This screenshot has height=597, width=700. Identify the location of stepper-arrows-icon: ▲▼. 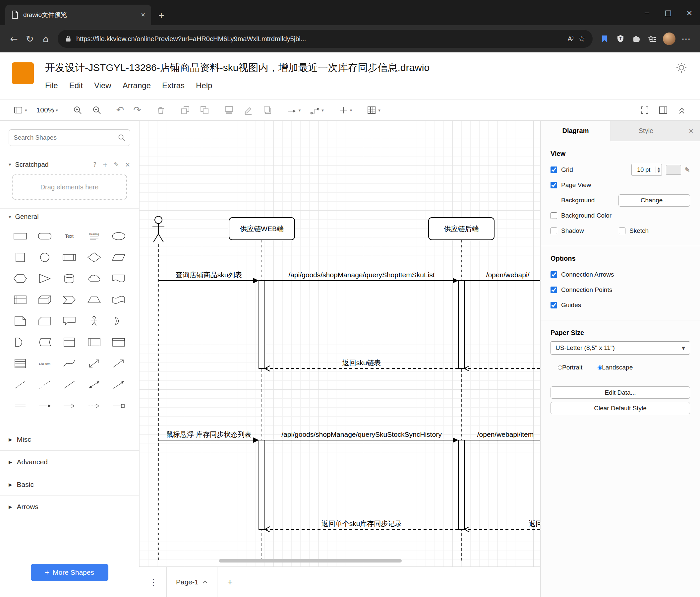
(659, 170).